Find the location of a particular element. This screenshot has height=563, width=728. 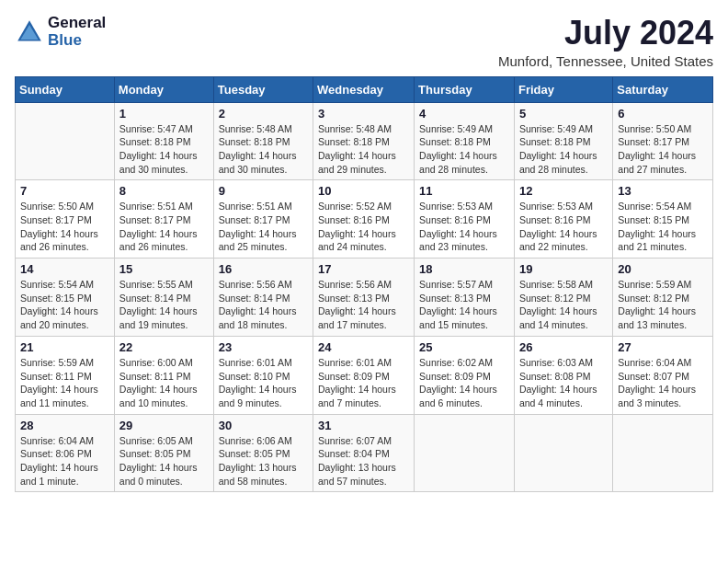

week-row-5: 28Sunrise: 6:04 AMSunset: 8:06 PMDayligh… is located at coordinates (364, 453).